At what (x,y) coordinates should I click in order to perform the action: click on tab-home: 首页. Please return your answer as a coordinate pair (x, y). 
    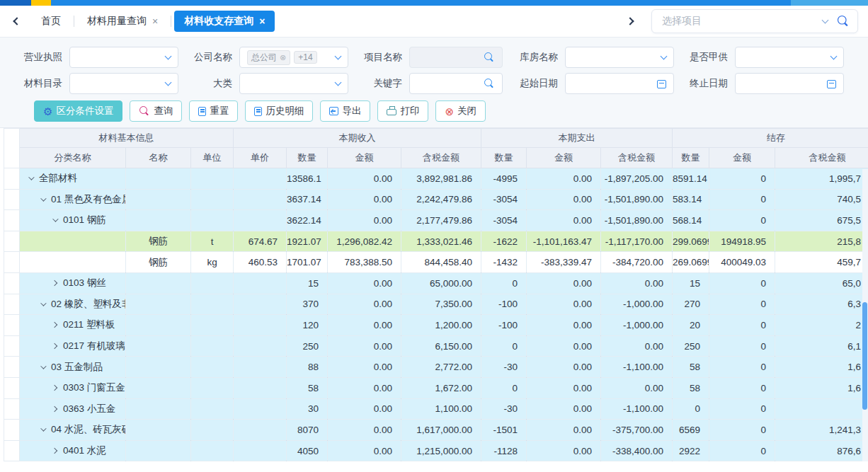
    Looking at the image, I should click on (51, 21).